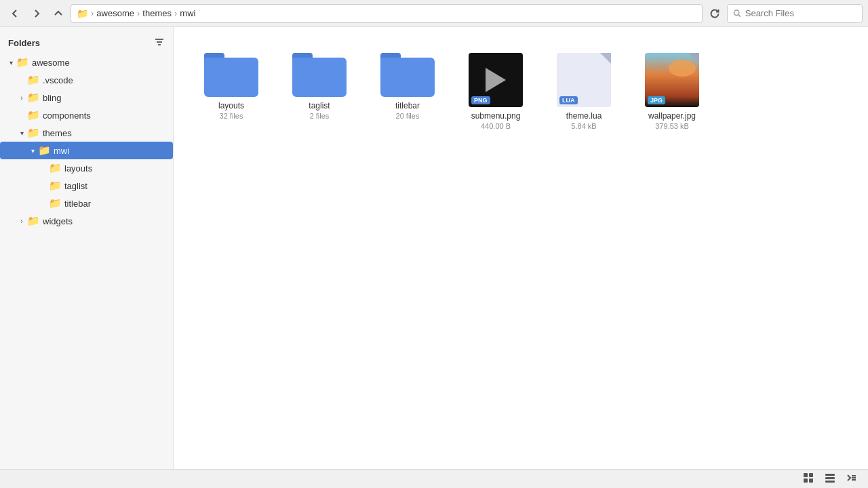  I want to click on play-icon, so click(496, 80).